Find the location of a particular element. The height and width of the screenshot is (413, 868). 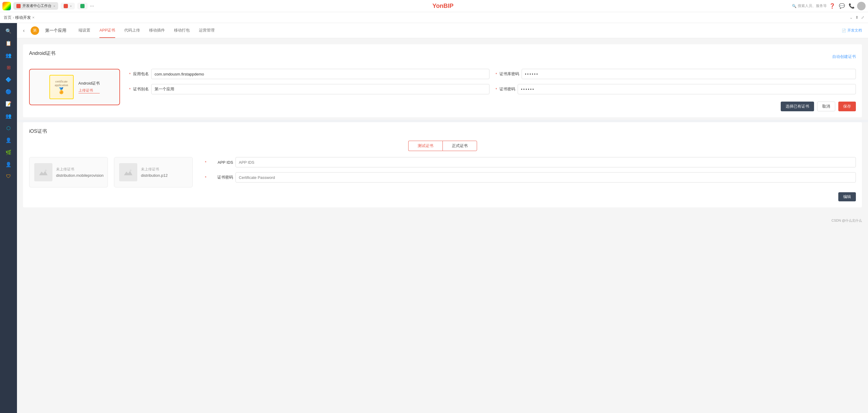

ios-tabs: 测试证书 正式证书 is located at coordinates (442, 146).